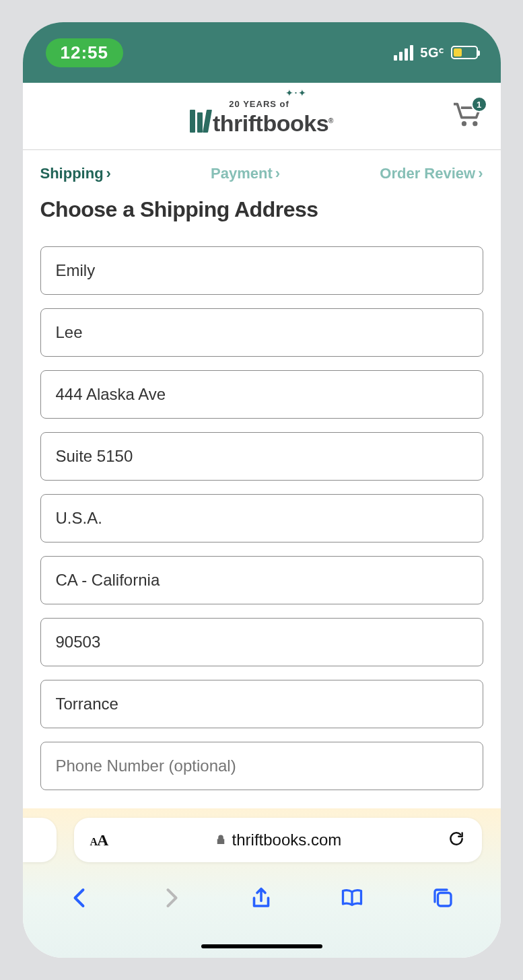 This screenshot has height=980, width=523. What do you see at coordinates (171, 898) in the screenshot?
I see `chevron-right-icon` at bounding box center [171, 898].